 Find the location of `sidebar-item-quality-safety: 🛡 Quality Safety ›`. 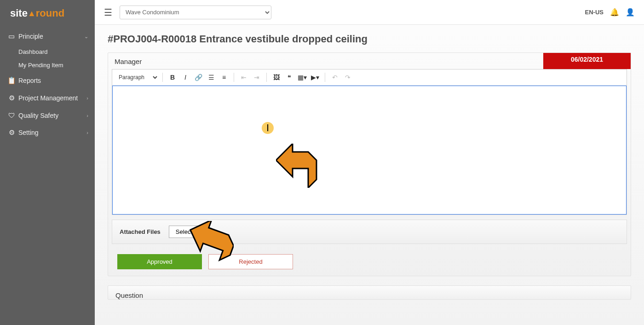

sidebar-item-quality-safety: 🛡 Quality Safety › is located at coordinates (47, 115).